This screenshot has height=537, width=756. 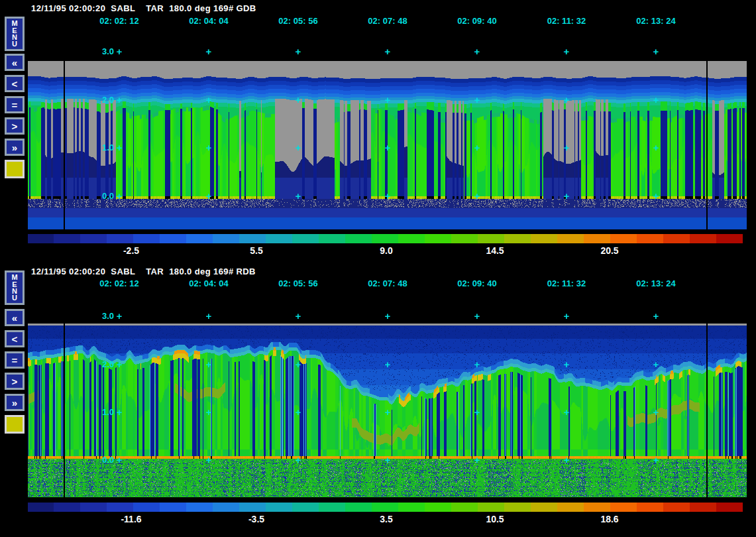 I want to click on colorbar-tick-label: 20.5, so click(x=610, y=251).